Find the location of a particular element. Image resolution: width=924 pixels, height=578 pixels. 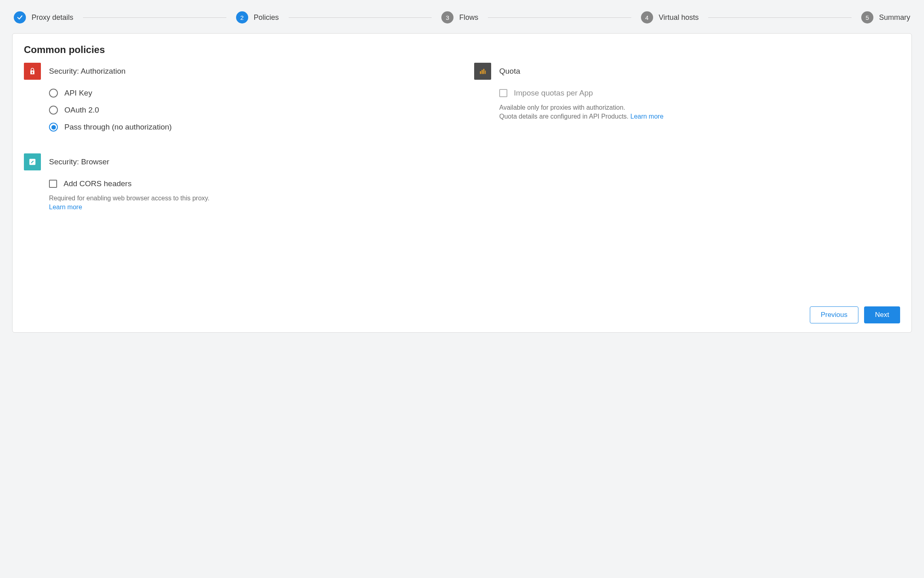

help-text: Available only for proxies with authoriz… is located at coordinates (700, 113).